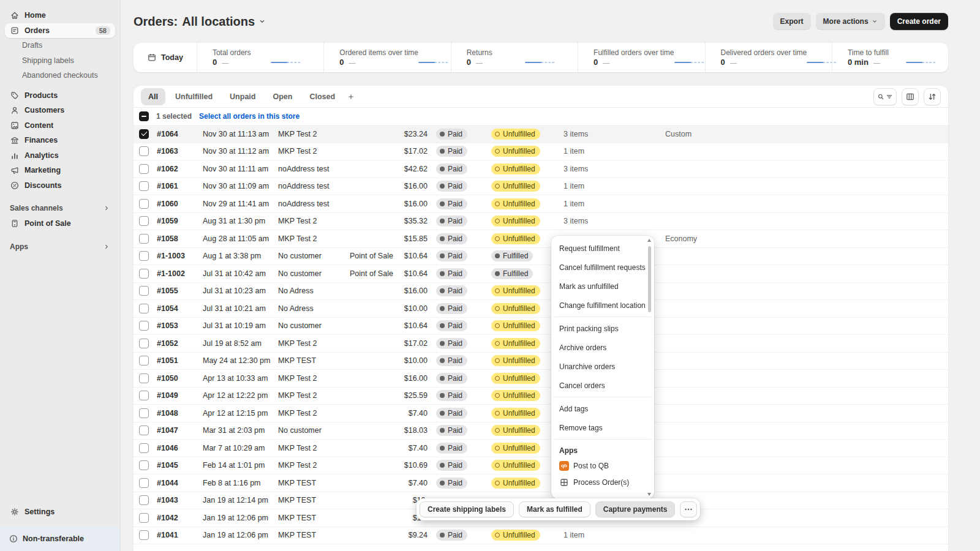  I want to click on metric-total-orders: Total orders0—, so click(260, 58).